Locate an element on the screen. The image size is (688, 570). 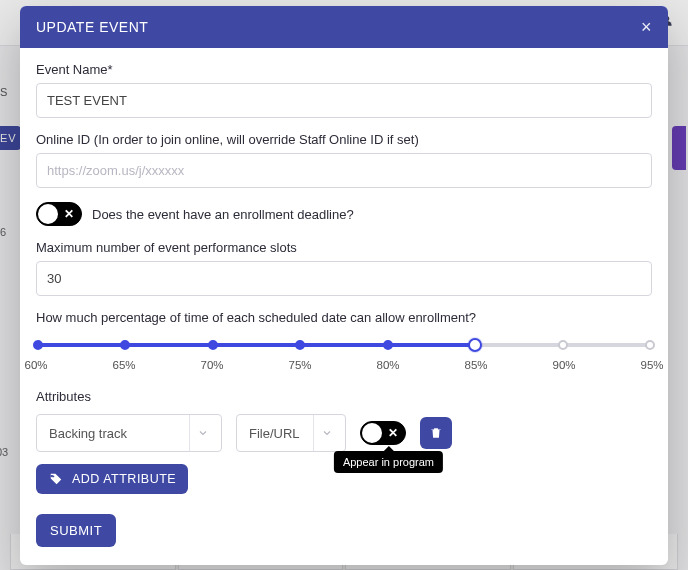
enrollment-percent-slider: 60%65%70%75%80%85%90%95% is located at coordinates (344, 355).